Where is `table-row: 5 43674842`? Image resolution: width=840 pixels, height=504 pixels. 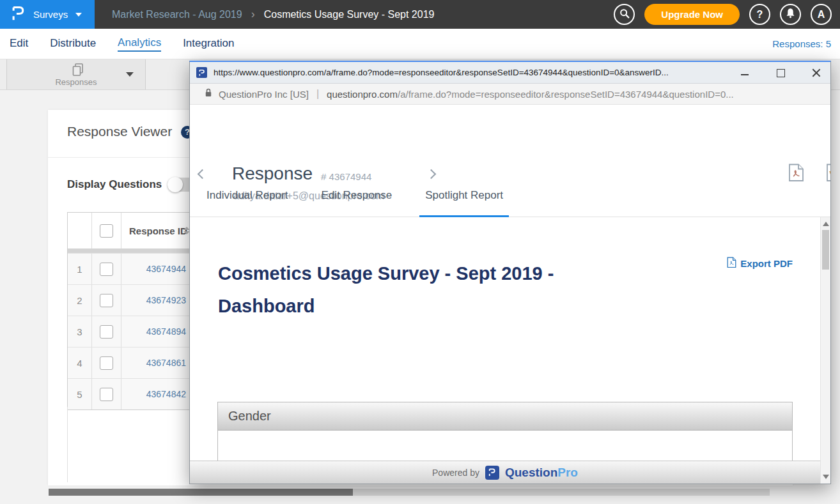 table-row: 5 43674842 is located at coordinates (130, 393).